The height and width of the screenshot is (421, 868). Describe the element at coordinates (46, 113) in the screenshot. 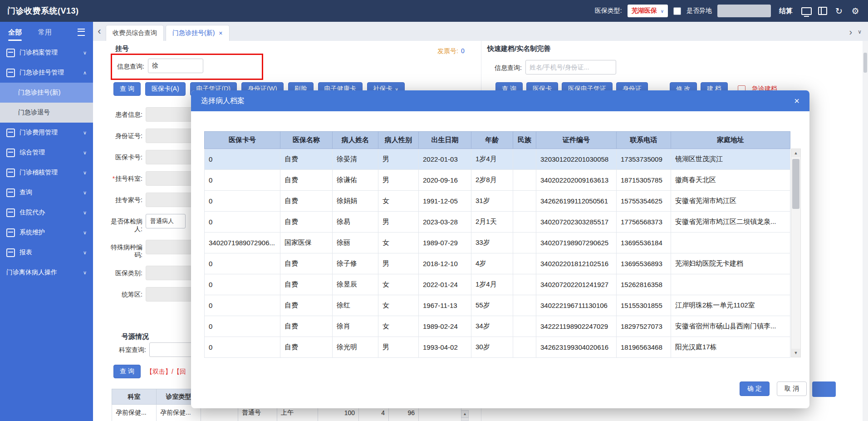

I see `sidebar-item: 门急诊退号` at that location.